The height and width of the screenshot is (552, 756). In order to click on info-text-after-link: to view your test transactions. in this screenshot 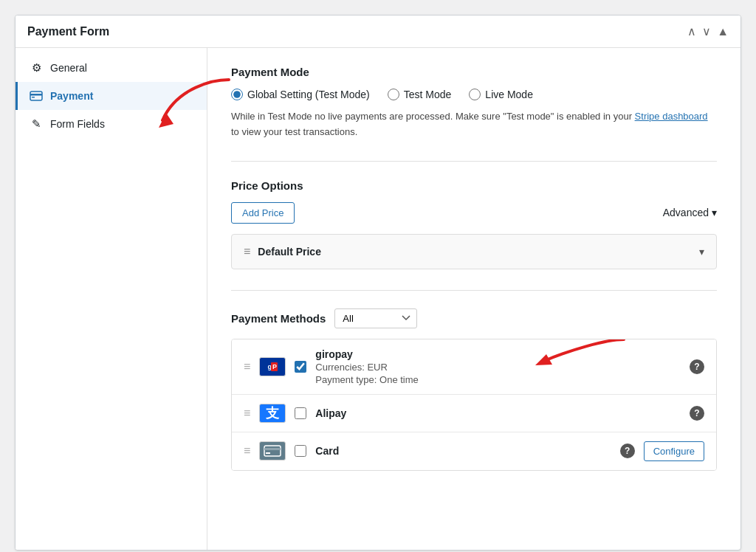, I will do `click(294, 131)`.